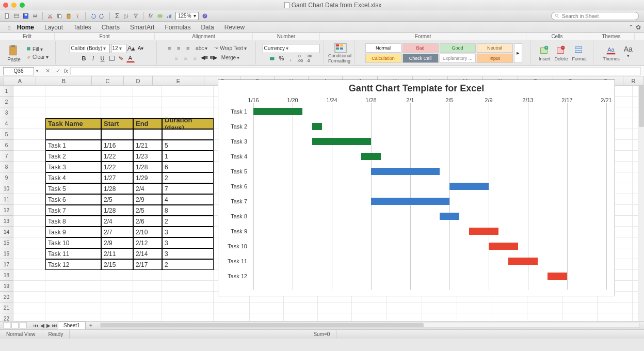 The height and width of the screenshot is (351, 644). What do you see at coordinates (6, 221) in the screenshot?
I see `row-header-13: 13` at bounding box center [6, 221].